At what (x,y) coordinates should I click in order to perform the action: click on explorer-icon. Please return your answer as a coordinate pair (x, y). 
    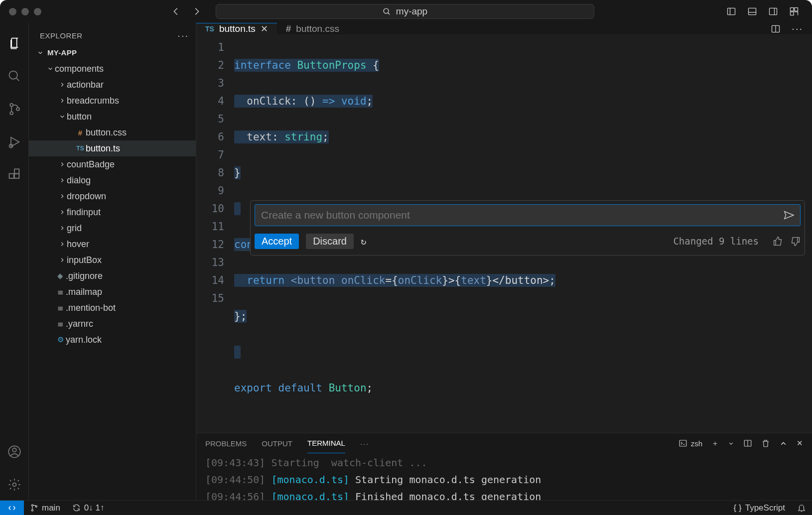
    Looking at the image, I should click on (14, 43).